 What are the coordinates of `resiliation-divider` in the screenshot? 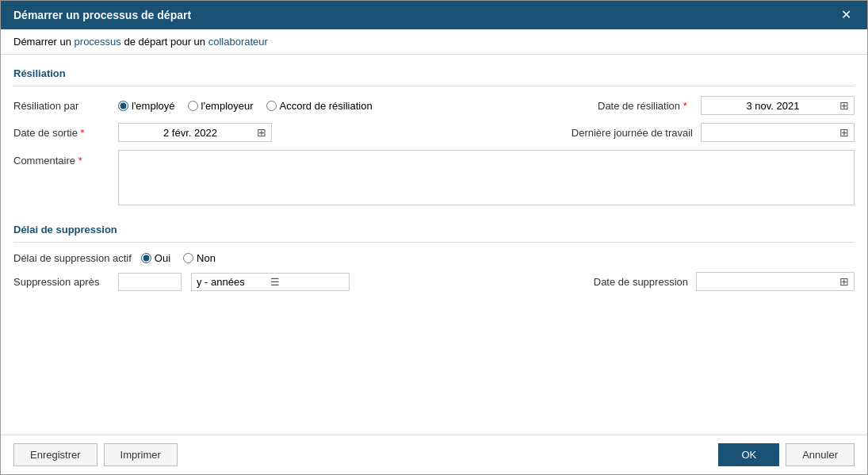 It's located at (434, 86).